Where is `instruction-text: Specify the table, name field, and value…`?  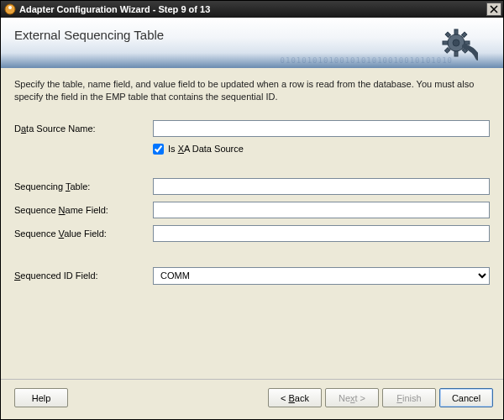 instruction-text: Specify the table, name field, and value… is located at coordinates (252, 91).